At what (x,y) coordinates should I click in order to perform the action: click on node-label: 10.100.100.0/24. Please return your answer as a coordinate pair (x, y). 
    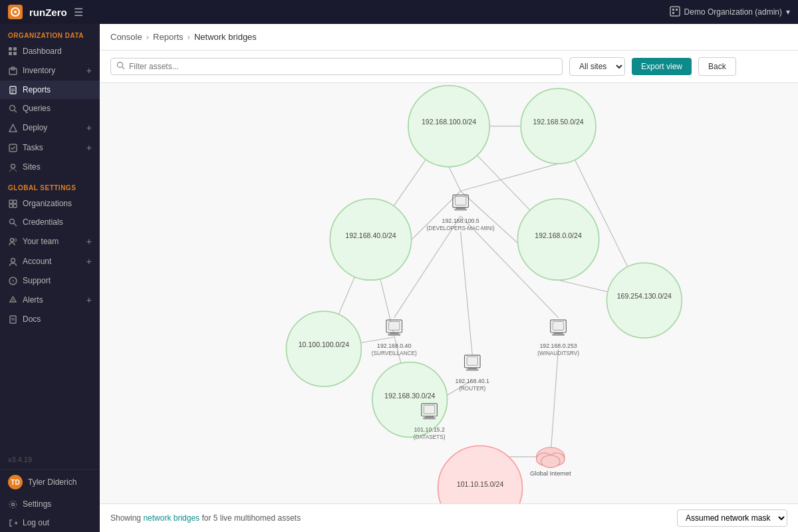
    Looking at the image, I should click on (324, 344).